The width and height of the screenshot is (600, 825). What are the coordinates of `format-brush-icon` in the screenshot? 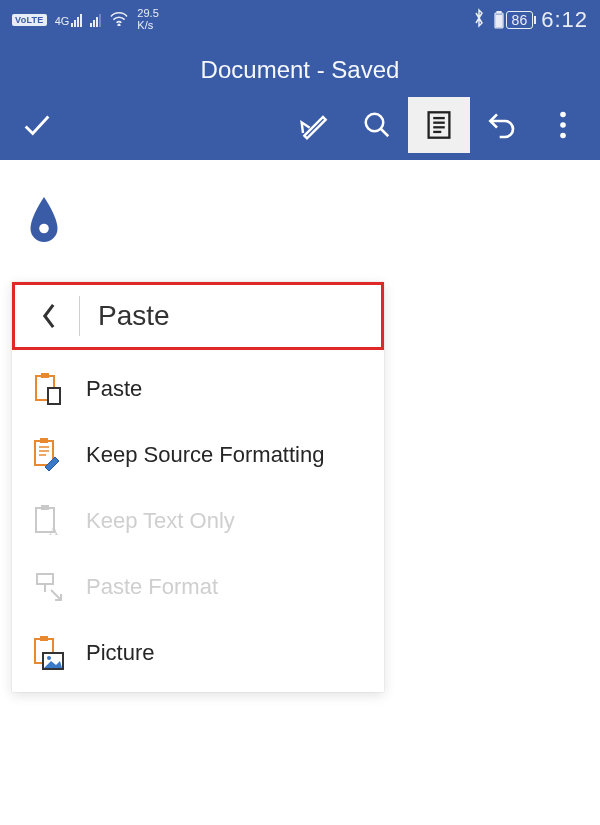 It's located at (48, 587).